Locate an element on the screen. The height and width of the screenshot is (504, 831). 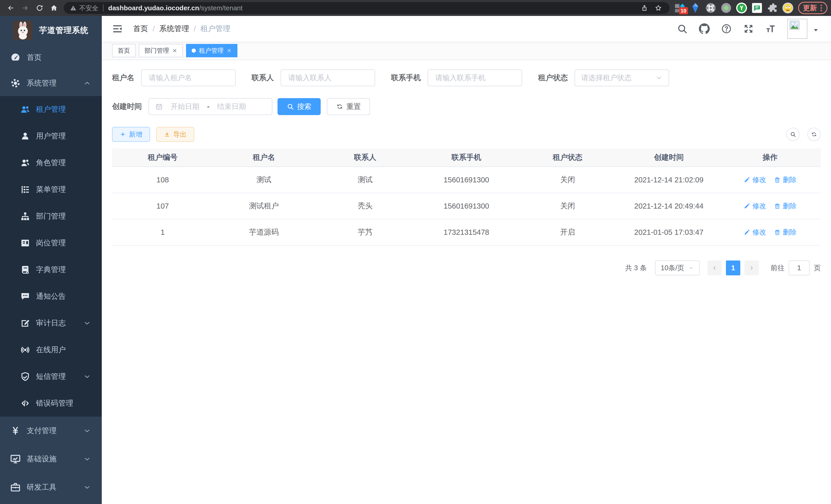
profile-avatar-icon is located at coordinates (788, 8).